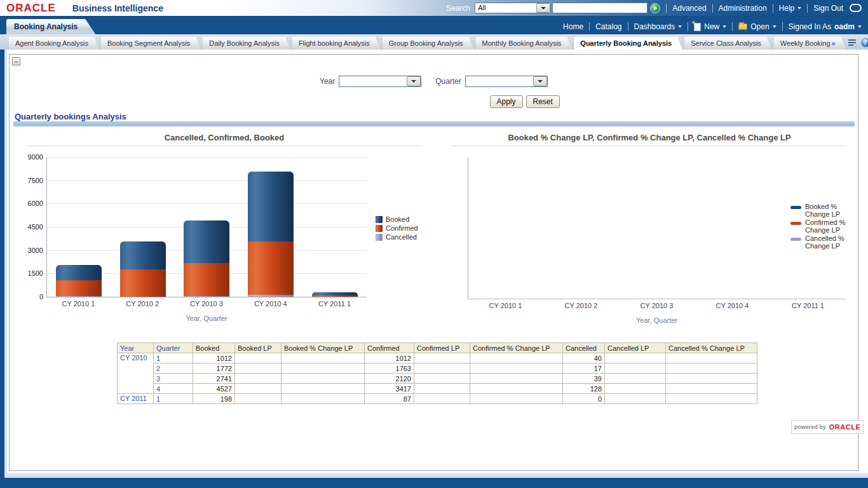 The height and width of the screenshot is (488, 868). Describe the element at coordinates (844, 27) in the screenshot. I see `user-name: oadm` at that location.